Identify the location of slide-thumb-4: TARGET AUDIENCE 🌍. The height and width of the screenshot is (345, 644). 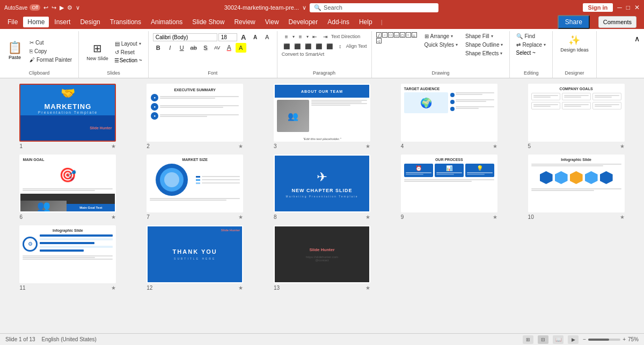
(449, 113).